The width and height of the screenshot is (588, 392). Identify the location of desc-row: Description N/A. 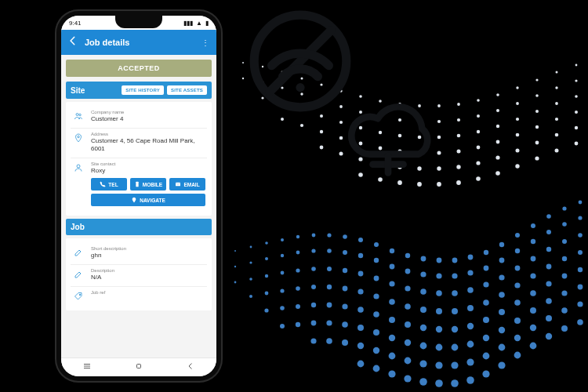
(139, 274).